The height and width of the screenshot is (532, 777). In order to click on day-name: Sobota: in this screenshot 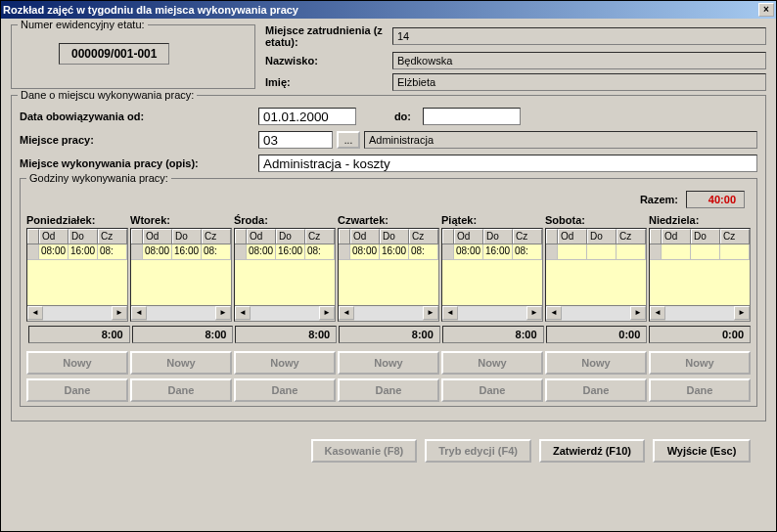, I will do `click(596, 220)`.